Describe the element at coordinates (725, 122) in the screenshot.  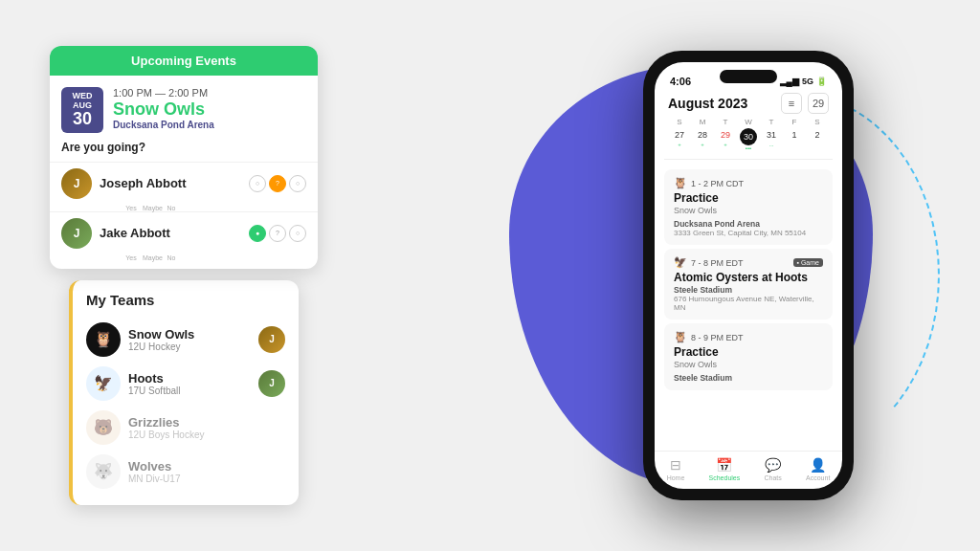
I see `cal-day-header-t1: T` at that location.